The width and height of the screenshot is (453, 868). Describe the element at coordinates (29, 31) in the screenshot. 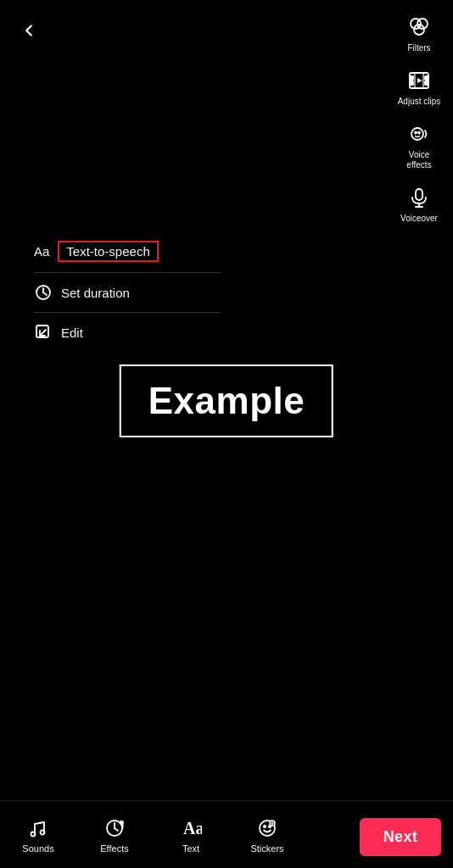

I see `back-button` at that location.